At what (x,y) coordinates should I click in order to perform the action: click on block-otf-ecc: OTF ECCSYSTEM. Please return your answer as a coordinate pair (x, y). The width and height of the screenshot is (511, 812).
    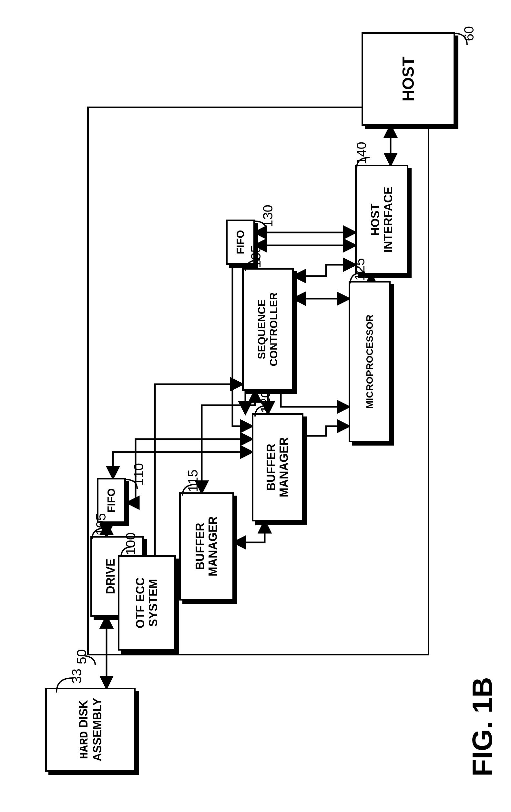
    Looking at the image, I should click on (147, 603).